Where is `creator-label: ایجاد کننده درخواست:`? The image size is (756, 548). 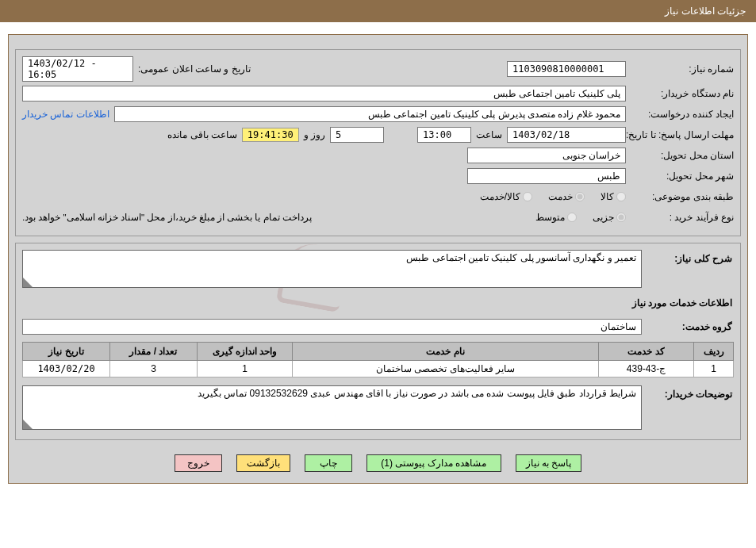
creator-label: ایجاد کننده درخواست: is located at coordinates (682, 114).